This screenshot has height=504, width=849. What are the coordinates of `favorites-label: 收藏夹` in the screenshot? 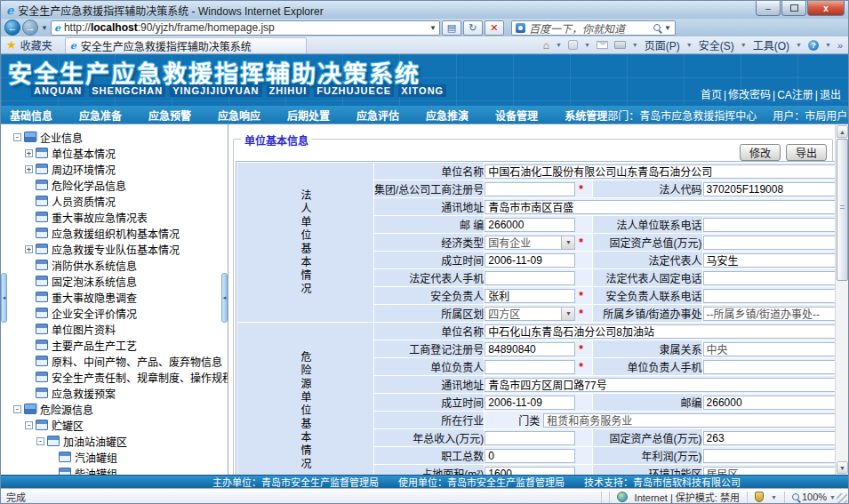 It's located at (36, 44).